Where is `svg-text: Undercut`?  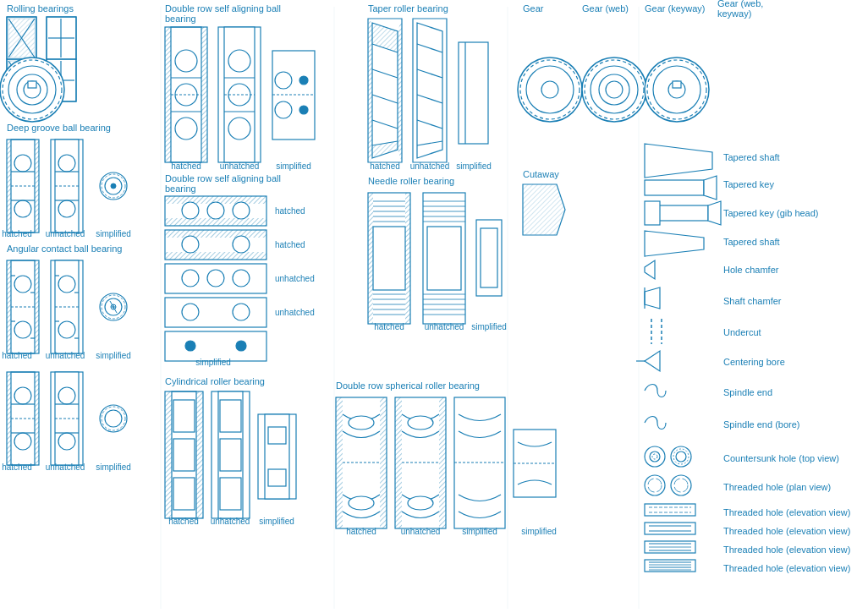 svg-text: Undercut is located at coordinates (743, 332).